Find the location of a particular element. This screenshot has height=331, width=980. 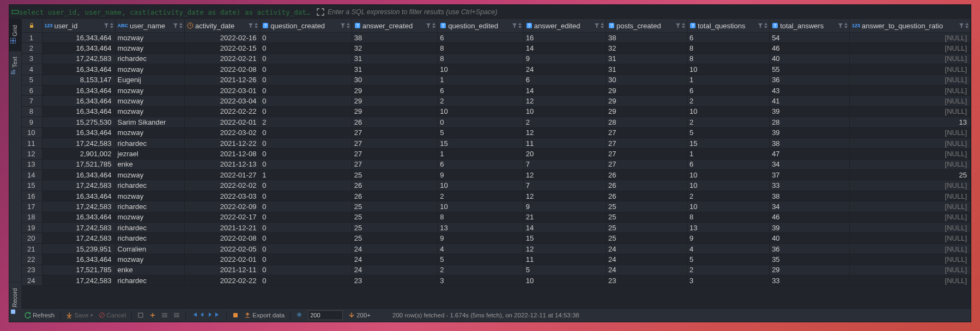

nav-next-icon is located at coordinates (210, 315).